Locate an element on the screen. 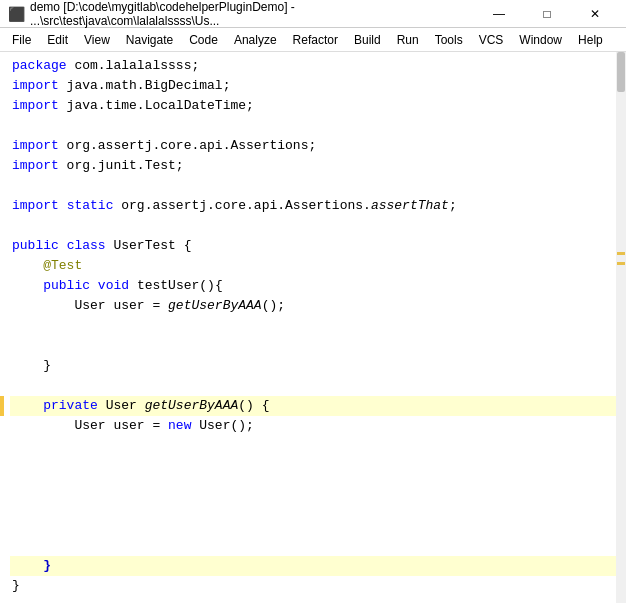 Image resolution: width=626 pixels, height=603 pixels. code-line: import static org.assertj.core.api.Asser… is located at coordinates (313, 206).